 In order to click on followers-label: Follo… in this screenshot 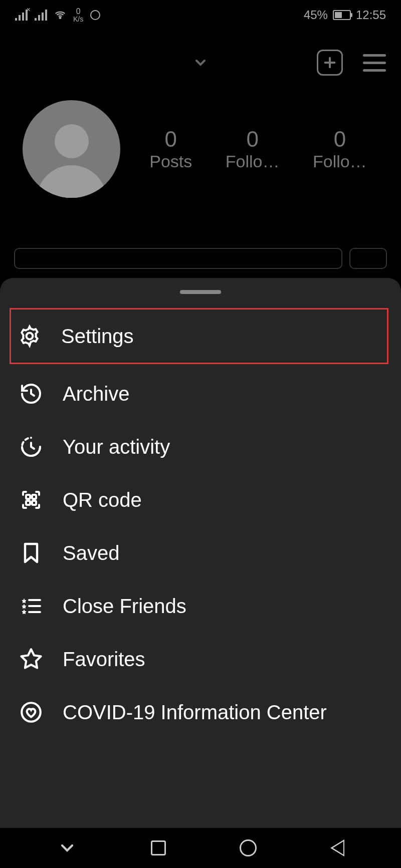, I will do `click(253, 161)`.